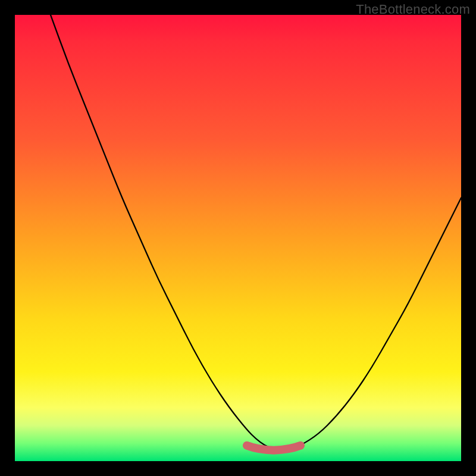 The width and height of the screenshot is (476, 476). What do you see at coordinates (274, 448) in the screenshot?
I see `tolerance-band` at bounding box center [274, 448].